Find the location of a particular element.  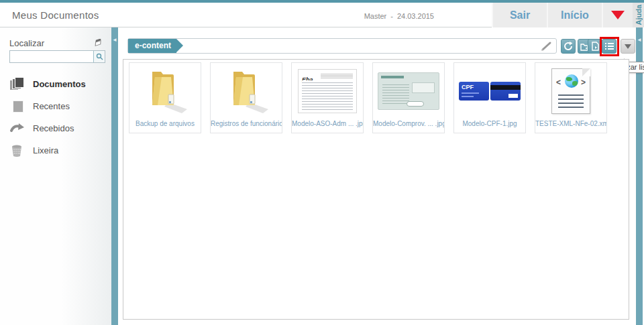

header-actions: Sair Início Ajuda is located at coordinates (568, 15).